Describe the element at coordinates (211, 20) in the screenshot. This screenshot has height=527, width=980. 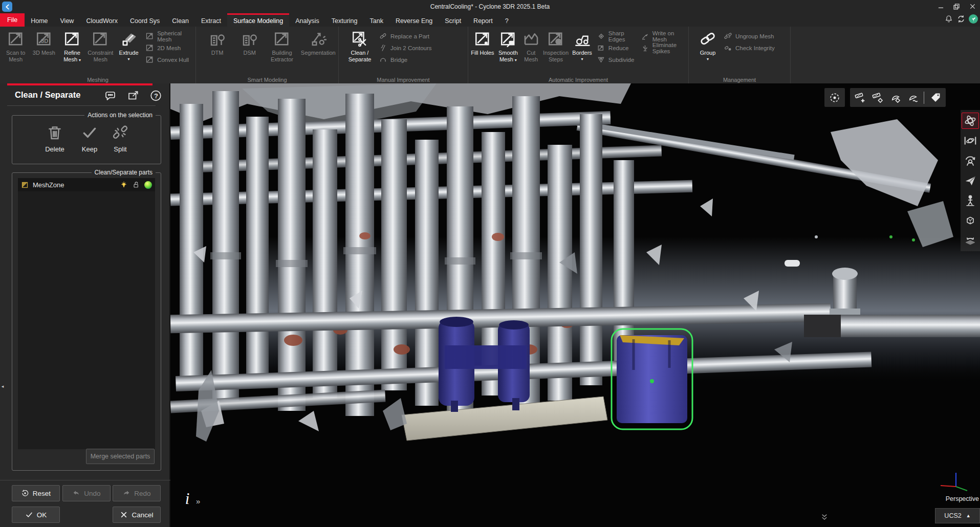
I see `tab-extract: Extract` at that location.